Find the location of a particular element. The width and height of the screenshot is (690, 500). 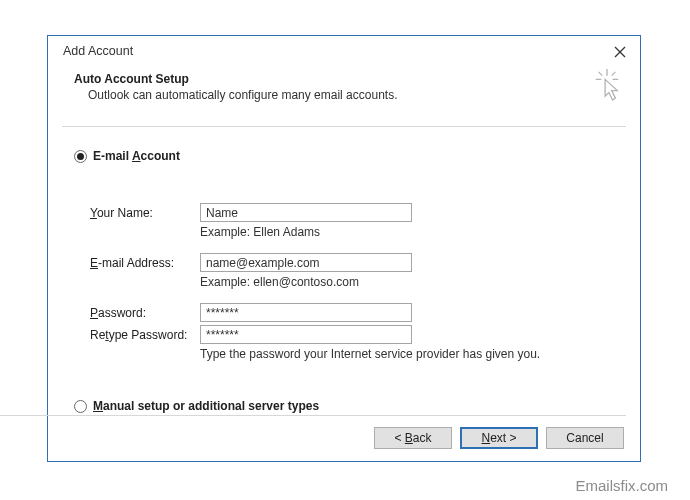

close-icon is located at coordinates (620, 52).